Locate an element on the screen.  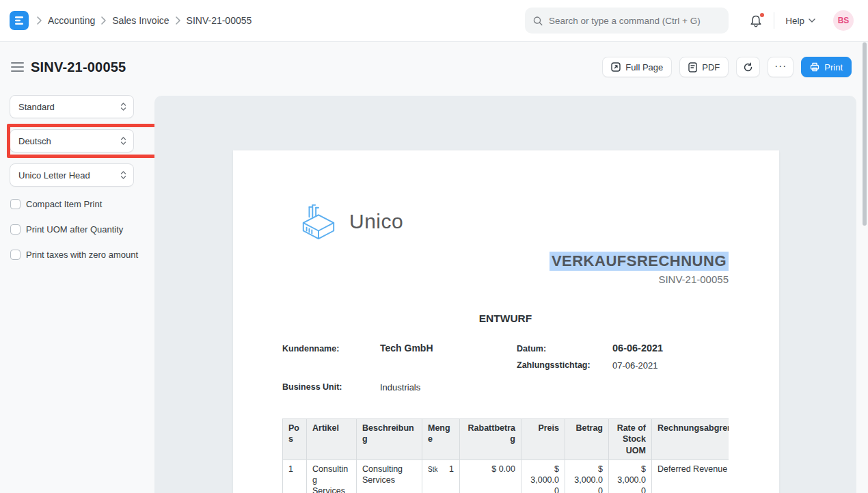
invoice-items-table: Pos Artikel Beschreibung Menge Rabattbet… is located at coordinates (506, 455).